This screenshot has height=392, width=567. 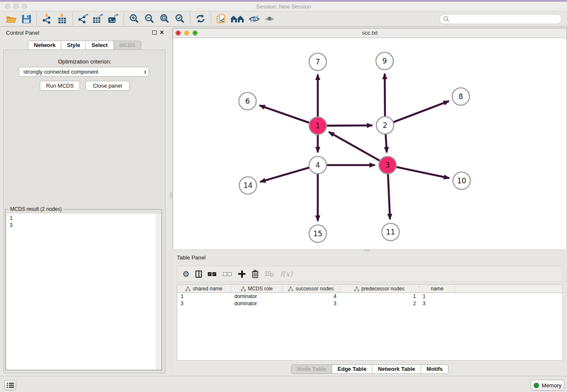 I want to click on graph-node-label-14: 14, so click(x=248, y=185).